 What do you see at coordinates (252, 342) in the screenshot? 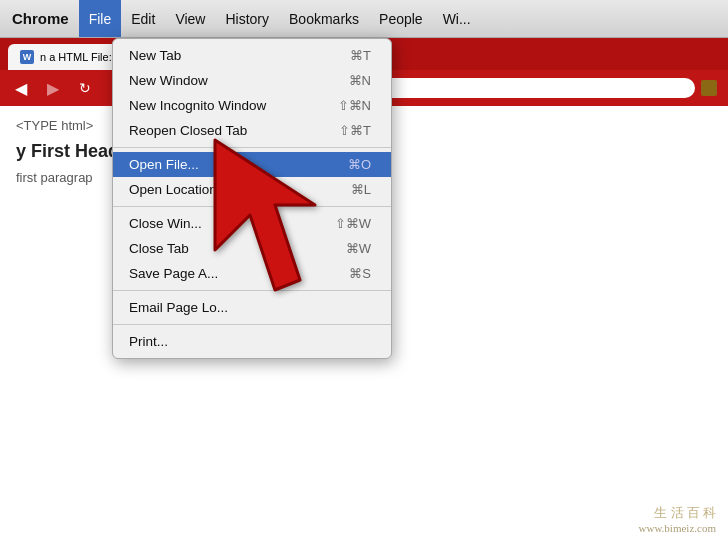
I see `menu-print: Print...` at bounding box center [252, 342].